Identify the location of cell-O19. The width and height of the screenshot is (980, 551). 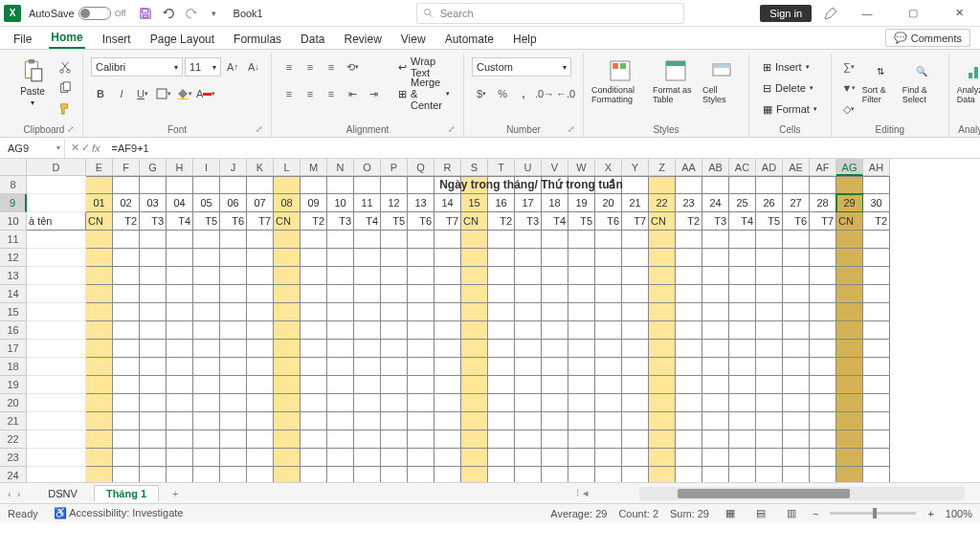
(368, 385).